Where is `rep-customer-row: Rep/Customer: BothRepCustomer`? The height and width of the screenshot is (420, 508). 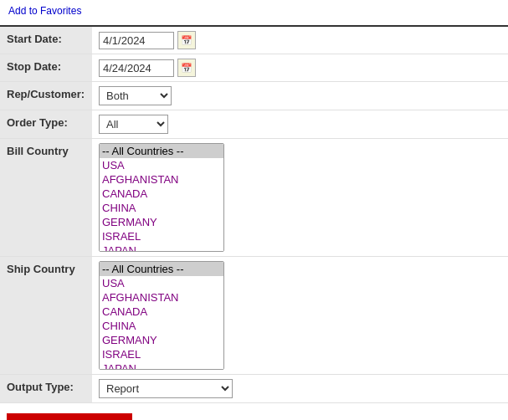
rep-customer-row: Rep/Customer: BothRepCustomer is located at coordinates (254, 96).